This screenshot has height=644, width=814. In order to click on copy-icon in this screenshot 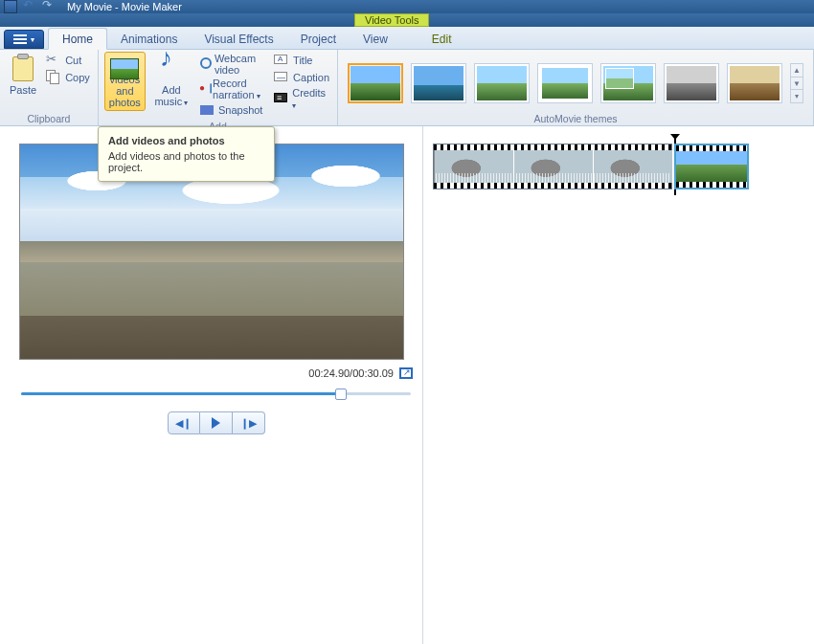, I will do `click(54, 78)`.